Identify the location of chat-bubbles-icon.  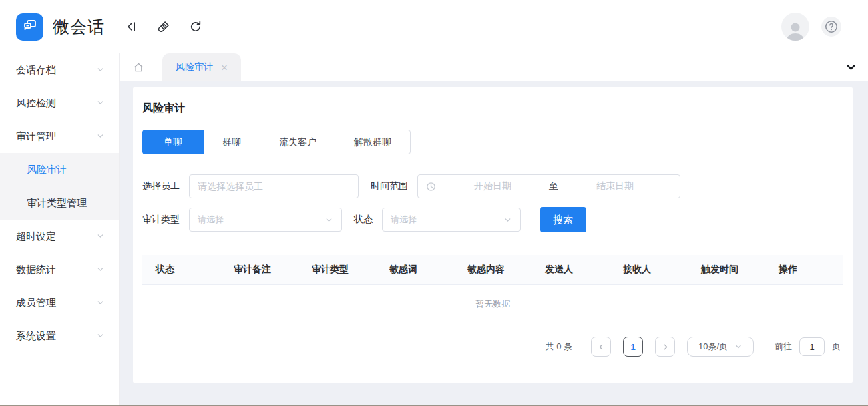
(30, 27).